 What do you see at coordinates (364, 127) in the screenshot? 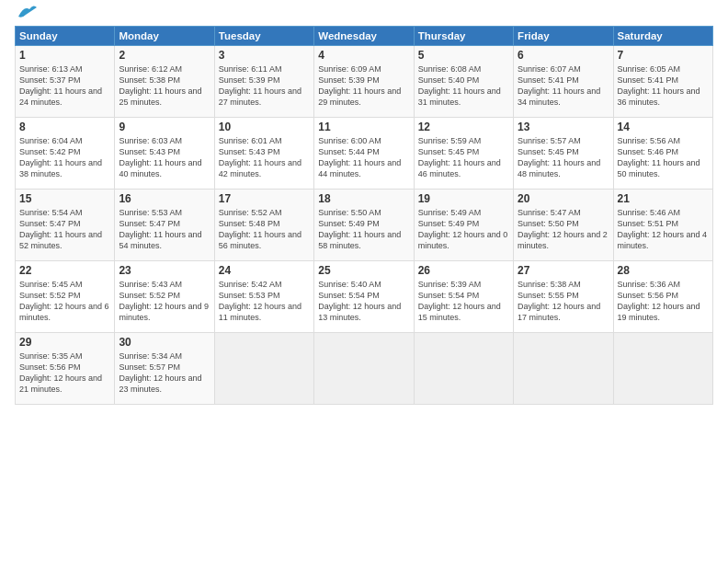
I see `day-number: 11` at bounding box center [364, 127].